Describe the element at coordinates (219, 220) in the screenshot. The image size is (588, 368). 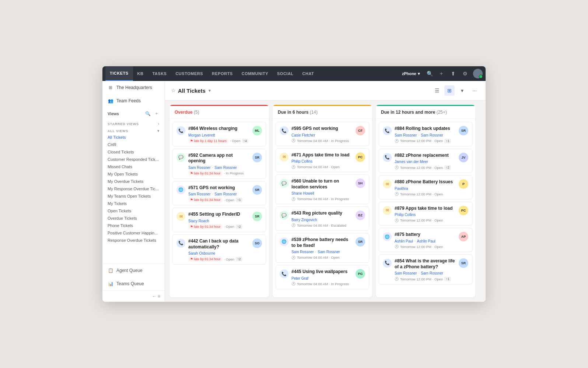
I see `ticket-card: ✉ #455 Setting up FinderID Stacy Roach ⚑…` at that location.